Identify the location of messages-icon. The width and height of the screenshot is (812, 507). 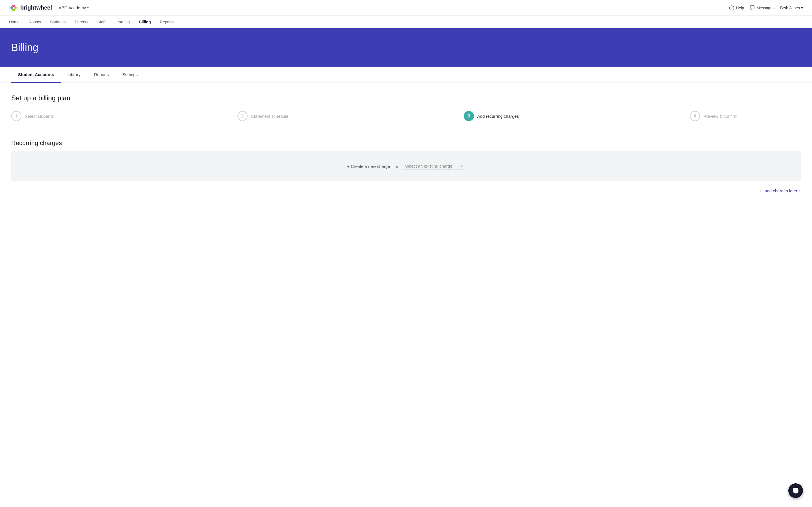
(752, 8).